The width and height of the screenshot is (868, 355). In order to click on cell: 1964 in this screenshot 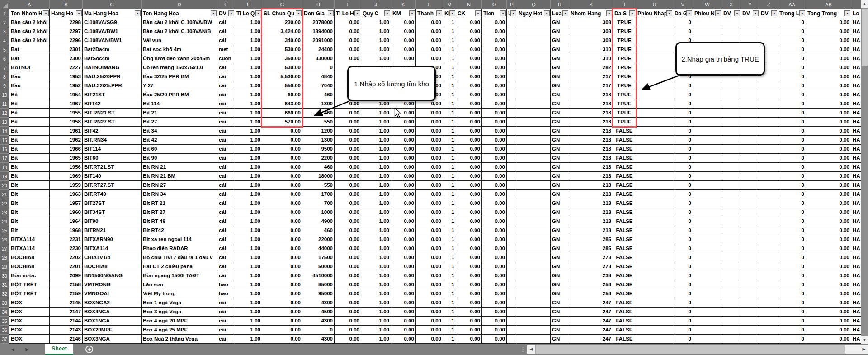, I will do `click(66, 222)`.